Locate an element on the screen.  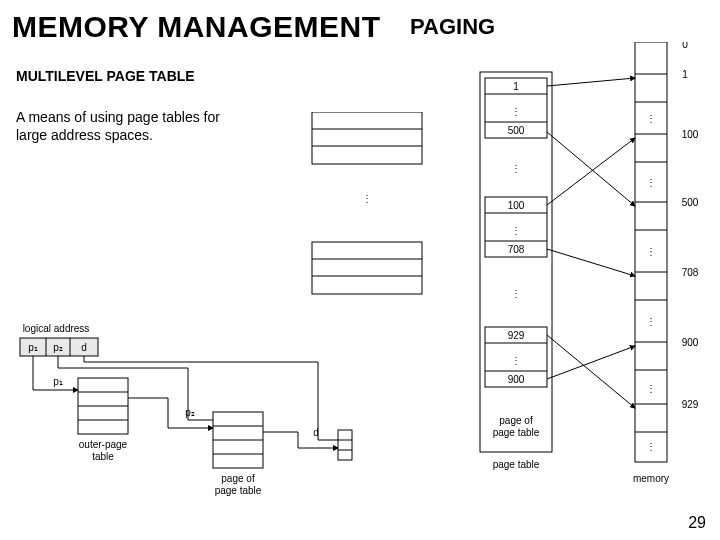
pt-vdots-3: ⋮ is located at coordinates (516, 360).